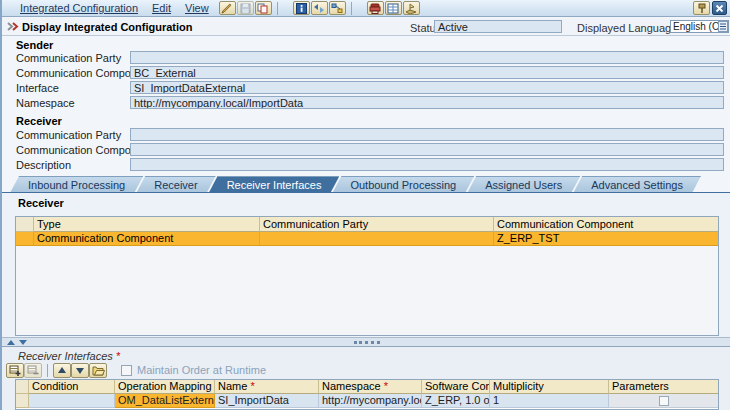 The image size is (730, 410). What do you see at coordinates (412, 8) in the screenshot?
I see `publish-button` at bounding box center [412, 8].